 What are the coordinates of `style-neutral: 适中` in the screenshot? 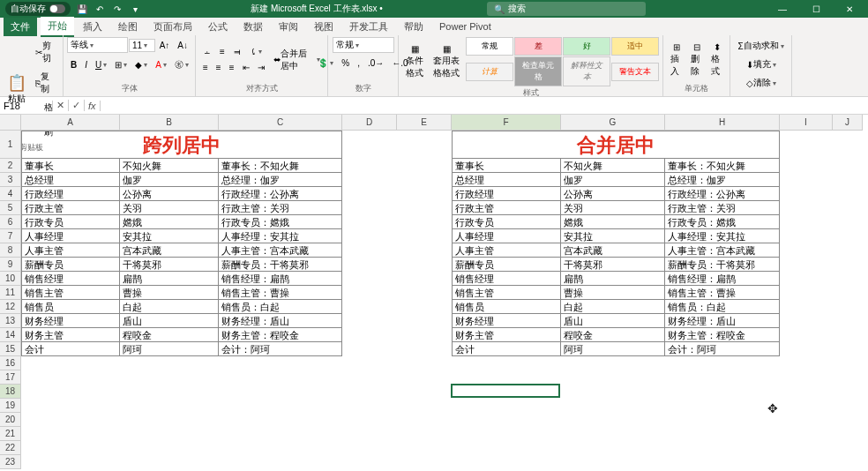 It's located at (635, 46).